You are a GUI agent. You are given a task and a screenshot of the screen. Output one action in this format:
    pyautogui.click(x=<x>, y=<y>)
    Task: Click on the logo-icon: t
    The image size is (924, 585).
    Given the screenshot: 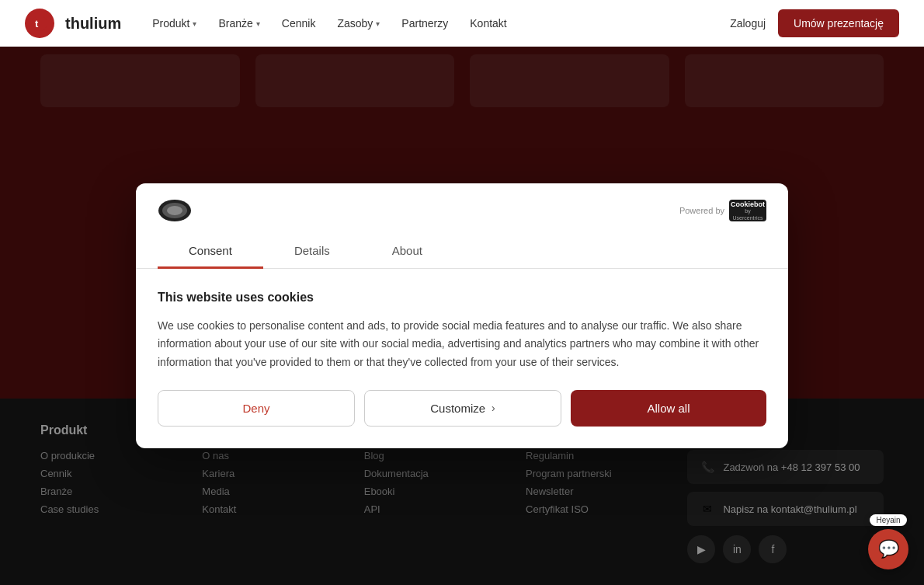 What is the action you would take?
    pyautogui.click(x=40, y=23)
    